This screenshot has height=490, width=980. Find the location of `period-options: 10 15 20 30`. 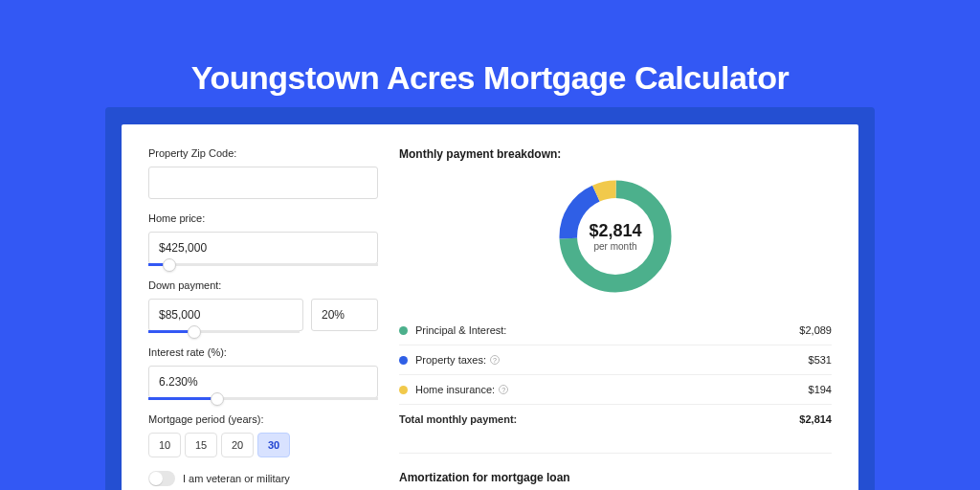

period-options: 10 15 20 30 is located at coordinates (263, 445).